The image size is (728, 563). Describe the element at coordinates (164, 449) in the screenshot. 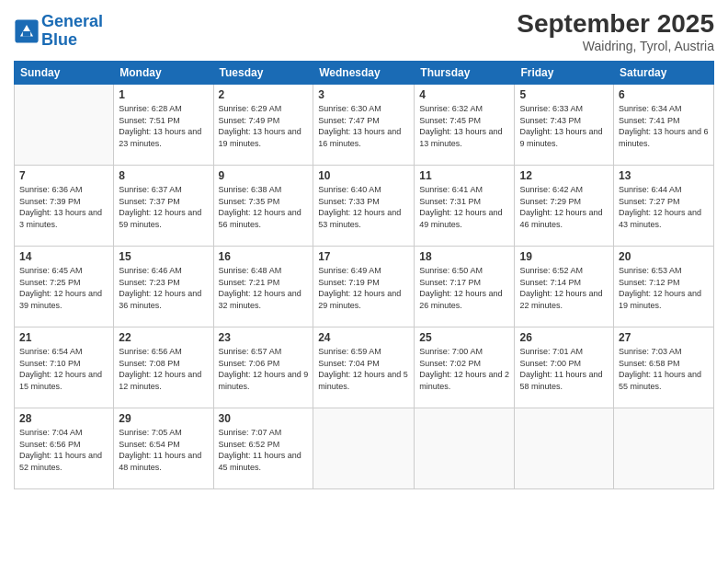

I see `calendar-cell: 29Sunrise: 7:05 AMSunset: 6:54 PMDayligh…` at that location.